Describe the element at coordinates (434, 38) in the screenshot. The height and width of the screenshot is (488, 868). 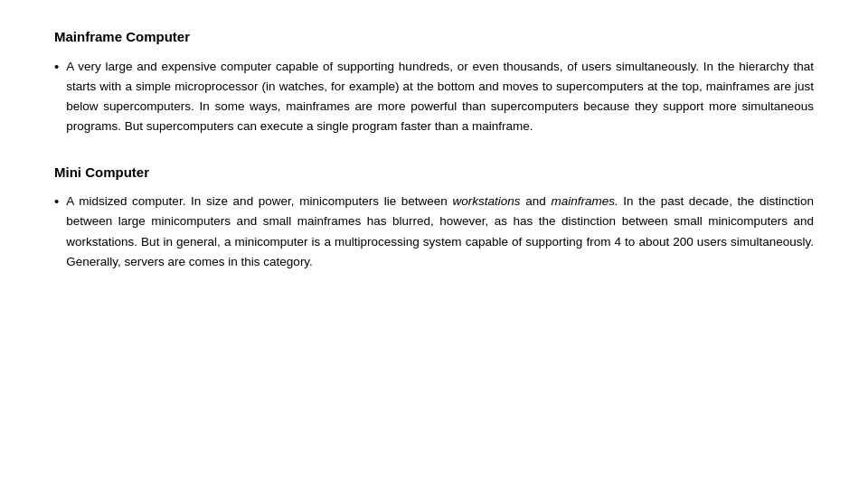
I see `mainframe-title: Mainframe Computer` at that location.